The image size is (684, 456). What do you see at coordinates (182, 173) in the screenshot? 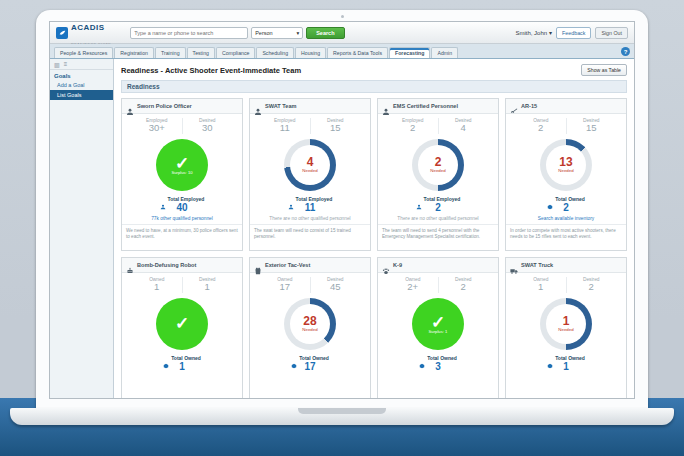
I see `surplus-label: Surplus: 10` at bounding box center [182, 173].